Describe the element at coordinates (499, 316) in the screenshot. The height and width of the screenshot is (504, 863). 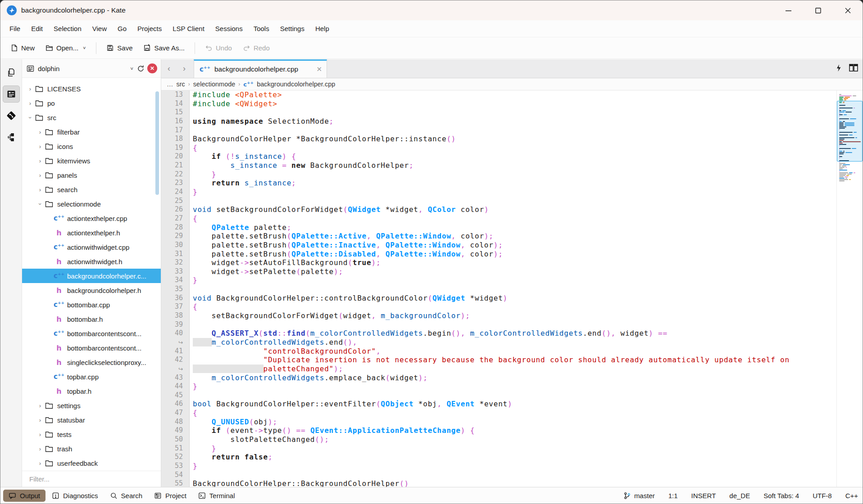
I see `code-line-38: 38 setBackgroundColorForWidget(widget, m…` at that location.